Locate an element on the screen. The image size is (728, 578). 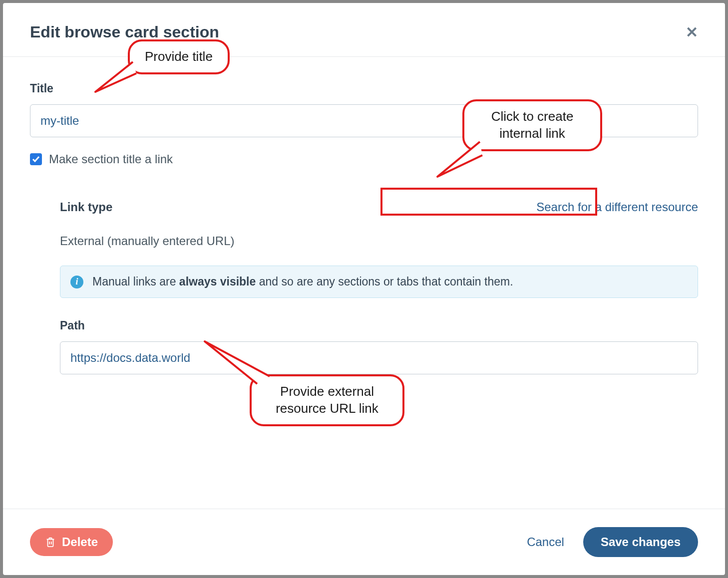
close-icon: ✕ is located at coordinates (692, 31).